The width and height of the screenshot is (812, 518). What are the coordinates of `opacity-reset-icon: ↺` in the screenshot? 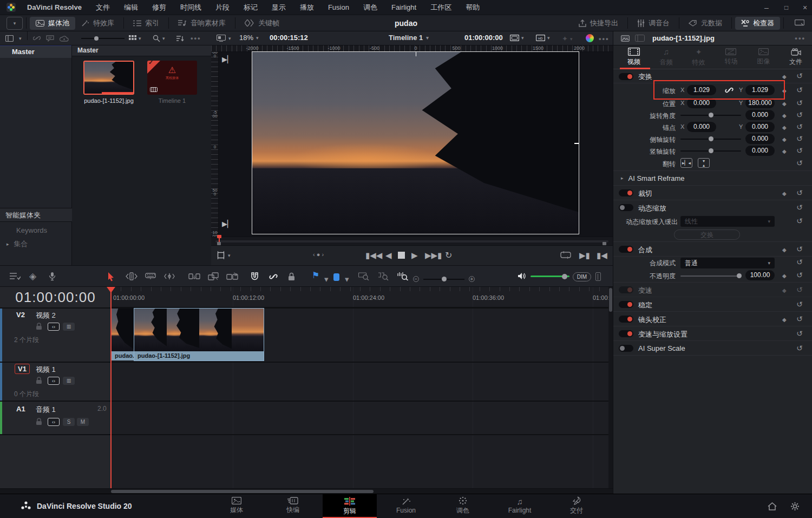 It's located at (800, 275).